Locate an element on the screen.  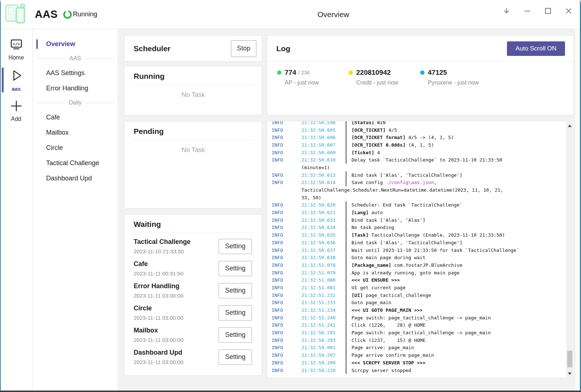
log-line: INFO21:32:50.613Bind task ['Alas', 'Tact… is located at coordinates (423, 175).